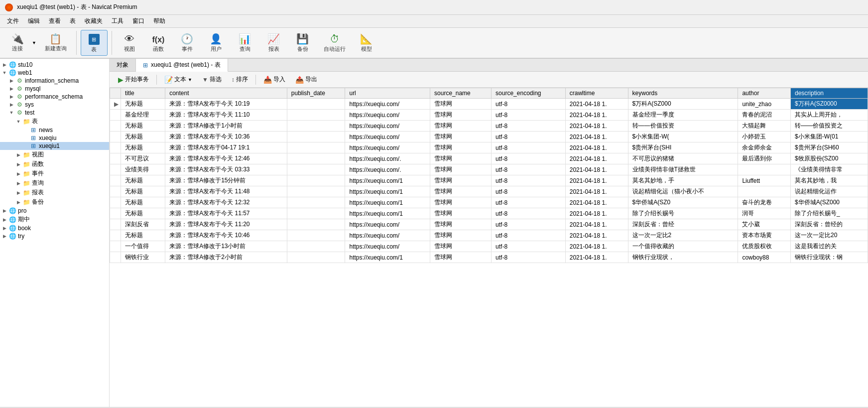 This screenshot has width=868, height=408. What do you see at coordinates (143, 159) in the screenshot?
I see `cell-5-title: 不可思议` at bounding box center [143, 159].